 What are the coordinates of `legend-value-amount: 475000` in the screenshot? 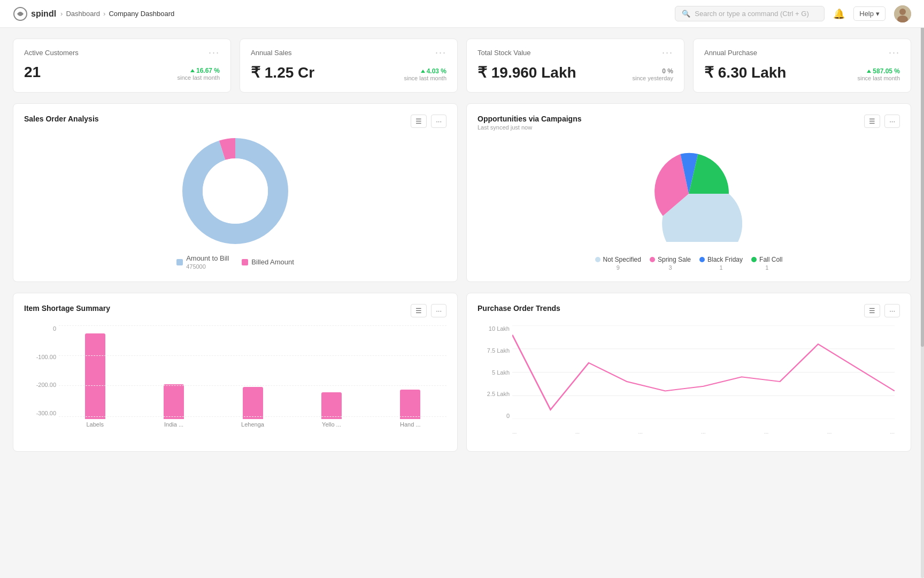 It's located at (207, 267).